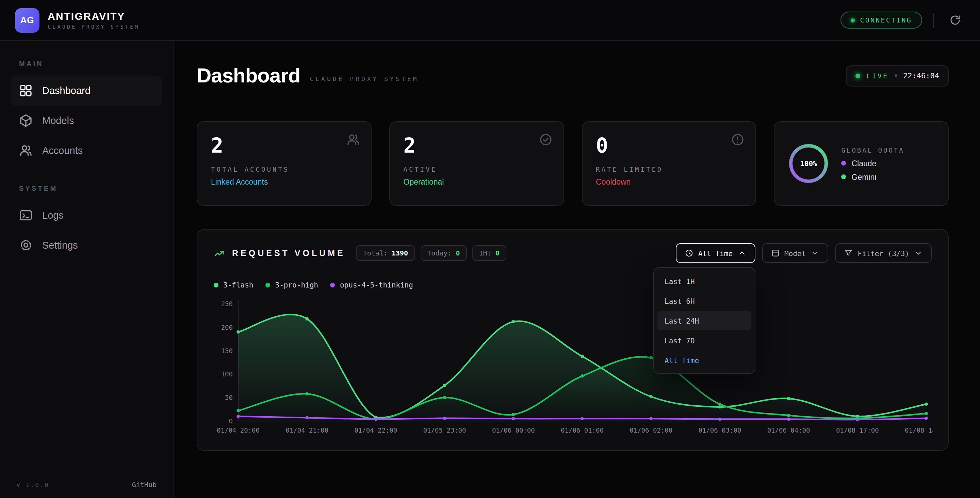 This screenshot has height=498, width=980. What do you see at coordinates (955, 20) in the screenshot?
I see `refresh-button` at bounding box center [955, 20].